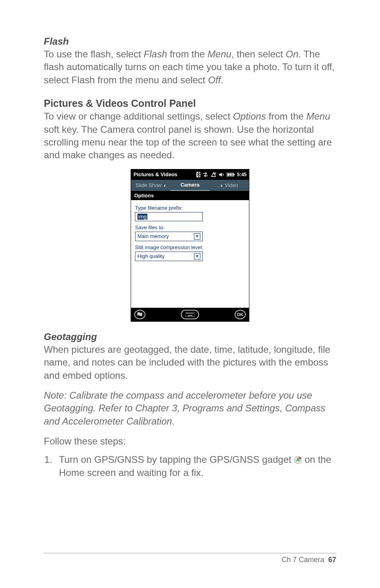 The height and width of the screenshot is (588, 380). I want to click on text: To use the flash, select, so click(94, 54).